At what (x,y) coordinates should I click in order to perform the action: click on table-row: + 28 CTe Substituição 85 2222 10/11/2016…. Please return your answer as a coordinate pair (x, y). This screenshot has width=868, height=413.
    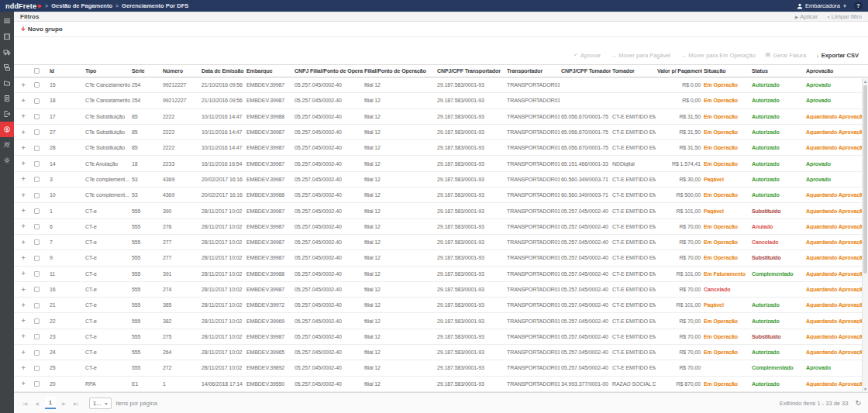
    Looking at the image, I should click on (441, 148).